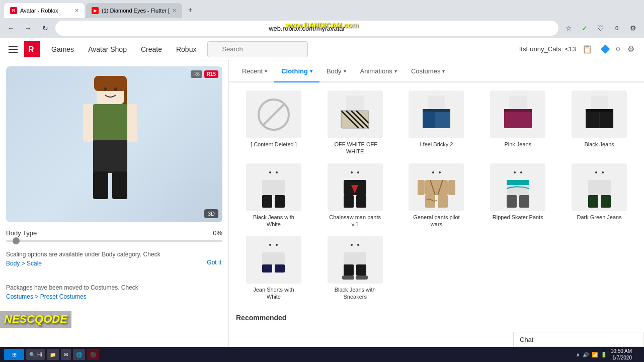  I want to click on notifications-button: 📋, so click(587, 49).